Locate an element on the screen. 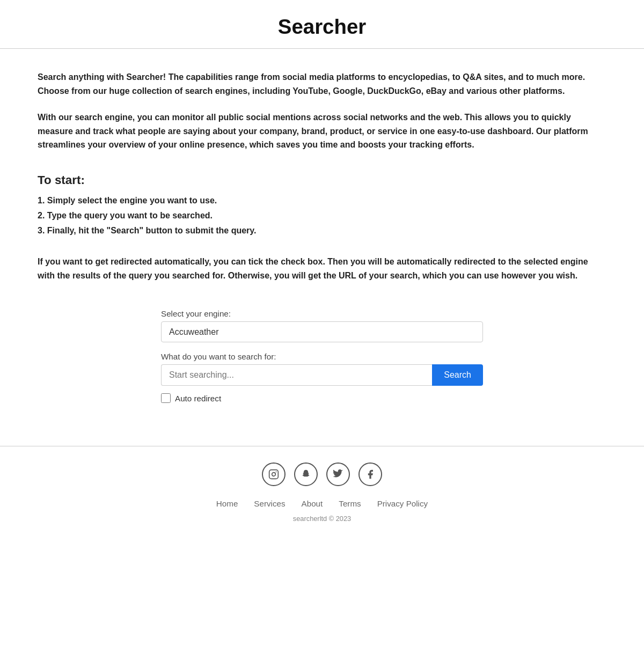  home-link: Home is located at coordinates (228, 503).